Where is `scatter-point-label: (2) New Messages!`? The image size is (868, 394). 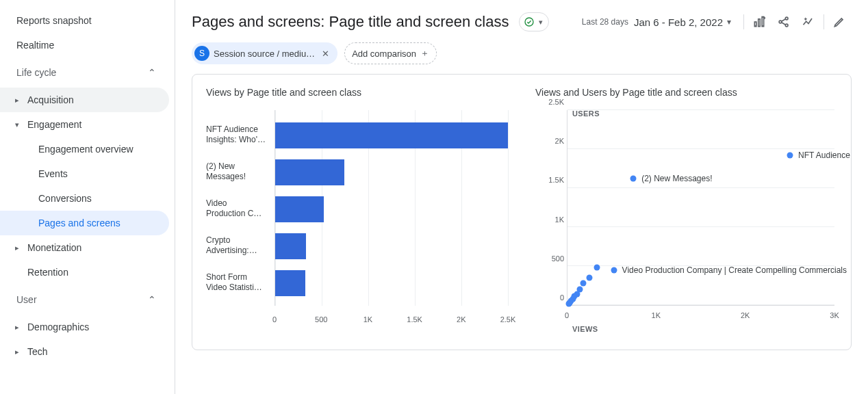 scatter-point-label: (2) New Messages! is located at coordinates (676, 179).